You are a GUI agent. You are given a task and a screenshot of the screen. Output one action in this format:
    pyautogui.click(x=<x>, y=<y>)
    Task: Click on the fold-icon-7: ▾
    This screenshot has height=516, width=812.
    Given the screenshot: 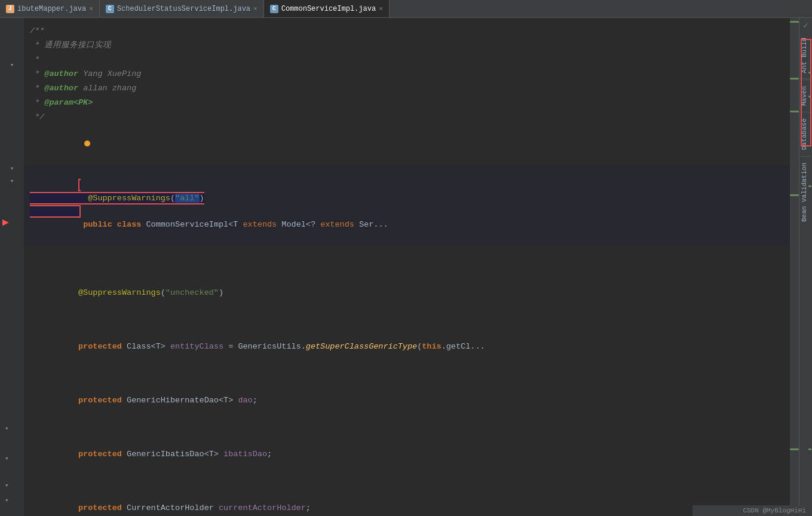 What is the action you would take?
    pyautogui.click(x=7, y=500)
    